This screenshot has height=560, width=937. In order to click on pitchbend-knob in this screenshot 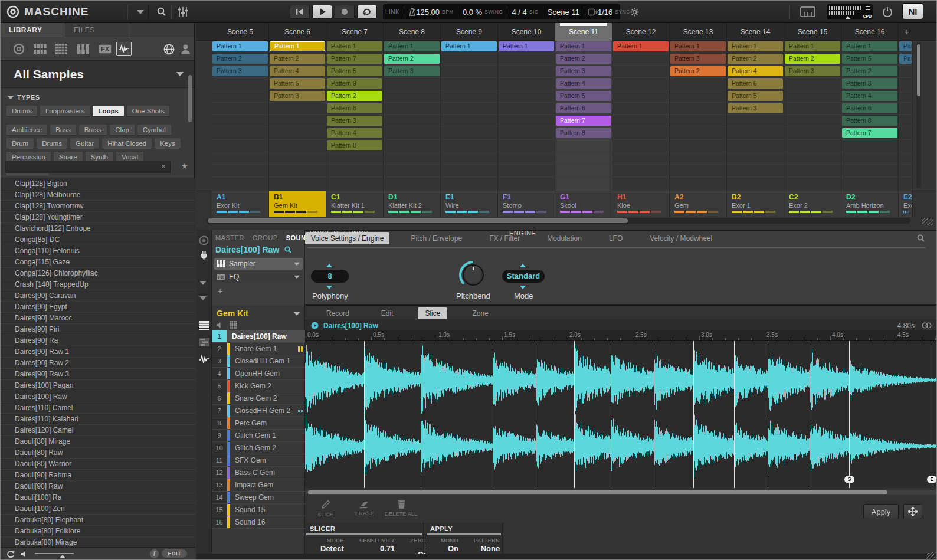, I will do `click(473, 275)`.